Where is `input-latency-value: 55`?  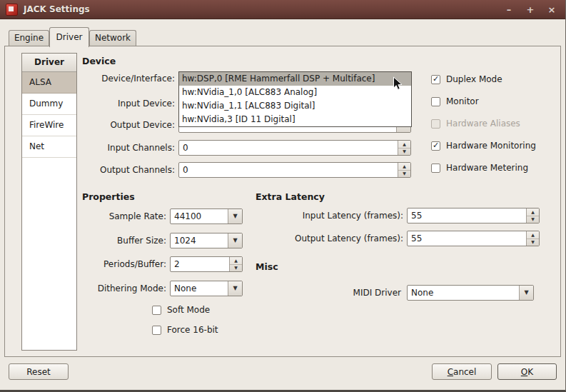
input-latency-value: 55 is located at coordinates (467, 216).